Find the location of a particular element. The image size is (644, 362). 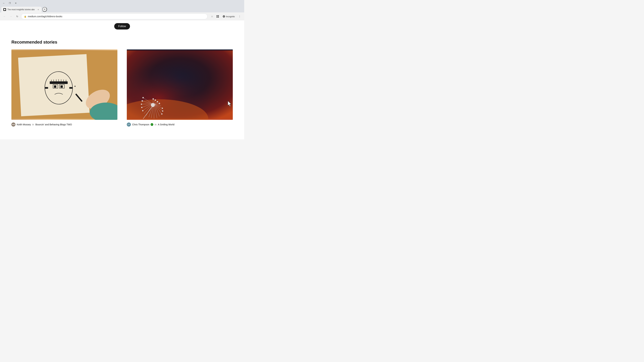

close-button: ✕ is located at coordinates (16, 3).